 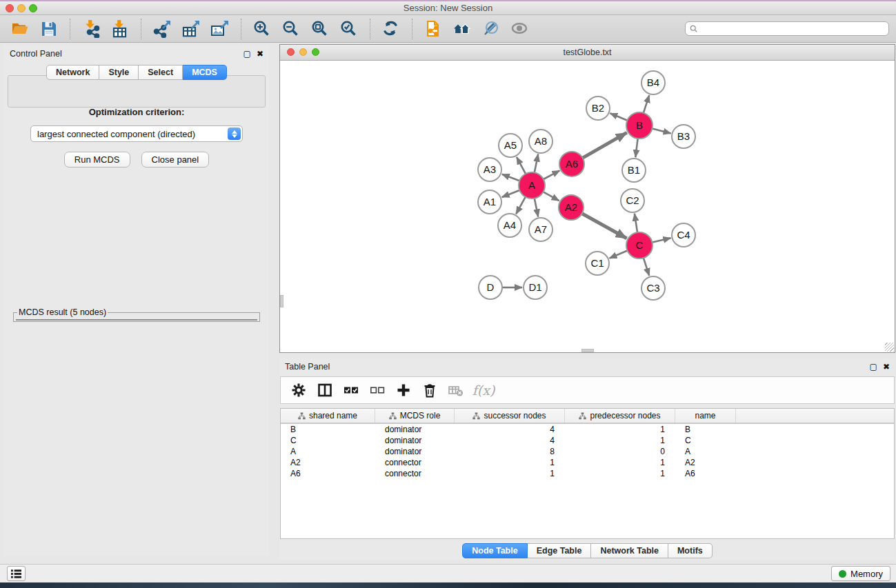 I want to click on node-C4: C4, so click(x=684, y=235).